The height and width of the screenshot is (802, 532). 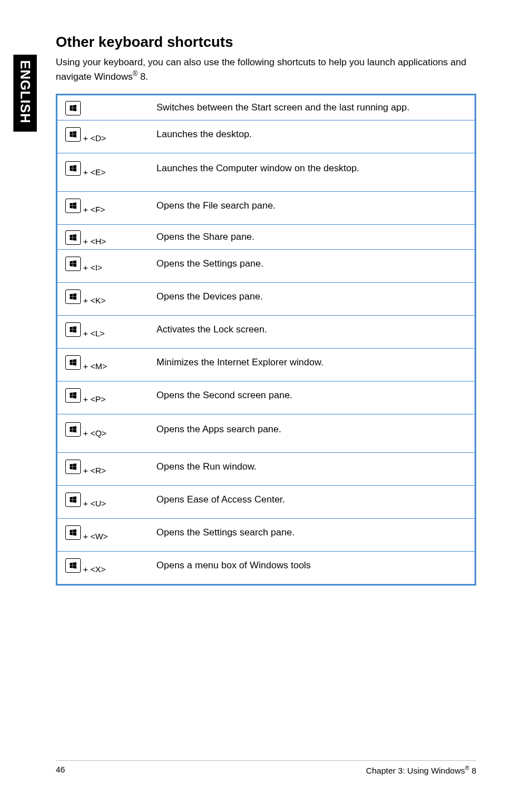 I want to click on shortcut-key-cell: + <X>, so click(x=103, y=568).